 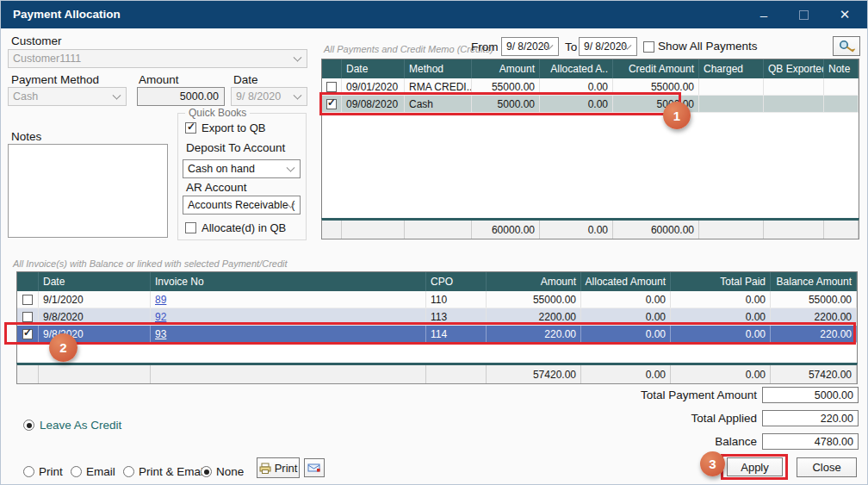 What do you see at coordinates (649, 47) in the screenshot?
I see `show-all-payments-checkbox` at bounding box center [649, 47].